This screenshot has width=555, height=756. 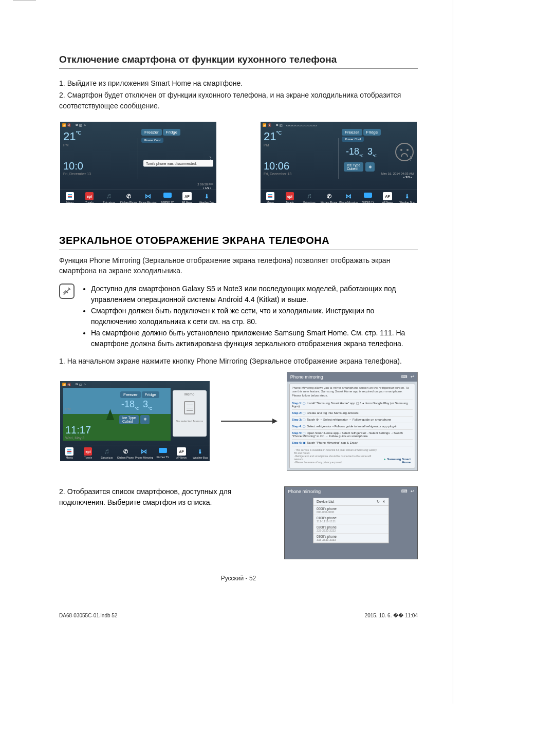 What do you see at coordinates (207, 196) in the screenshot?
I see `weather-icon: 🌡` at bounding box center [207, 196].